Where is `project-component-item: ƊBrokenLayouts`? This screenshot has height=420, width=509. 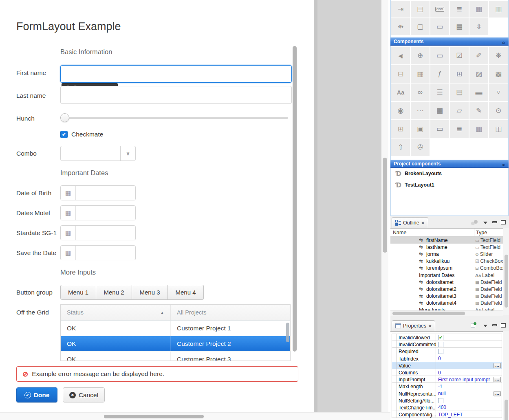
project-component-item: ƊBrokenLayouts is located at coordinates (450, 174).